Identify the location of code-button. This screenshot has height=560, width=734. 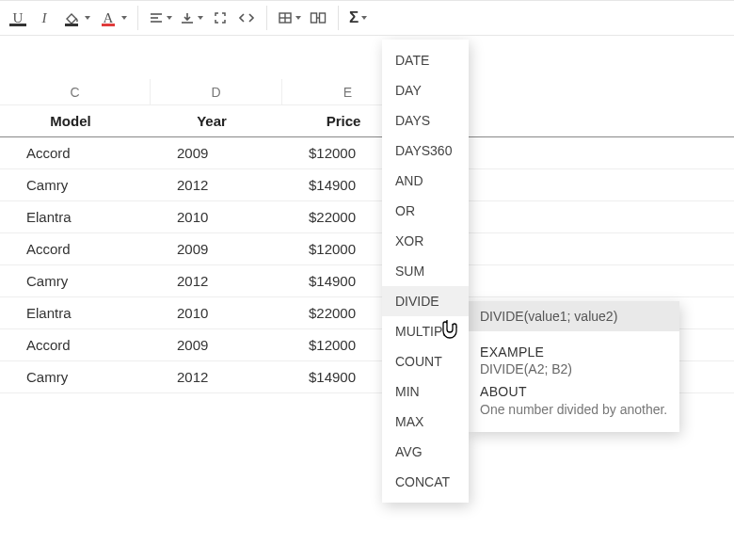
(247, 18).